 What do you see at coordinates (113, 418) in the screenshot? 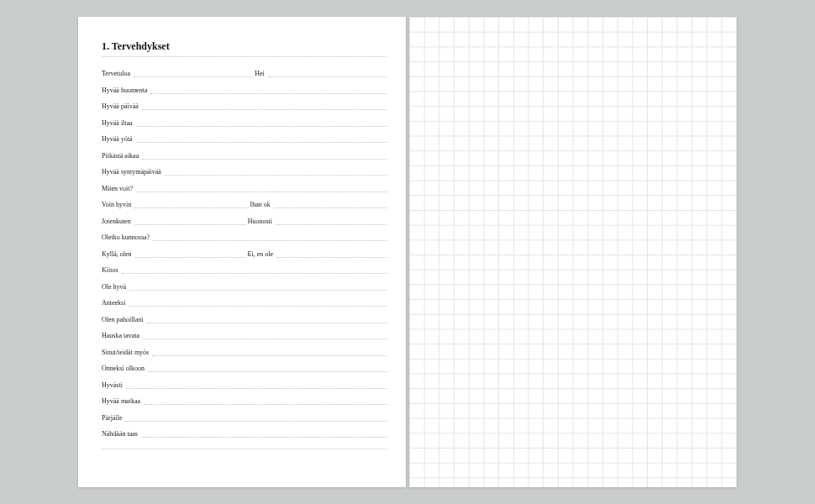
I see `vocab-term-left: Pärjäile` at bounding box center [113, 418].